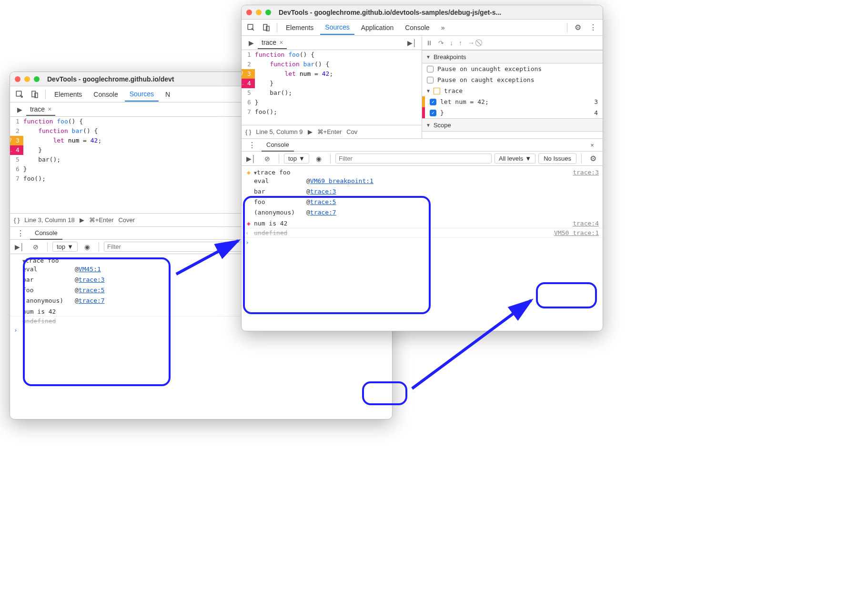 The image size is (868, 614). Describe the element at coordinates (332, 43) in the screenshot. I see `file-tabbar: ▶ trace× ▶│` at that location.